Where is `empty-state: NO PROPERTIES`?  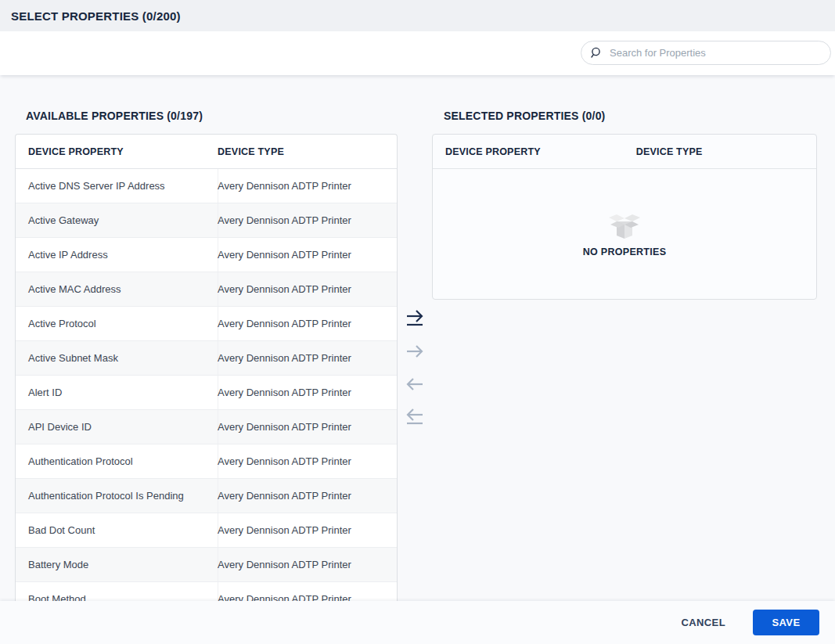 empty-state: NO PROPERTIES is located at coordinates (624, 235).